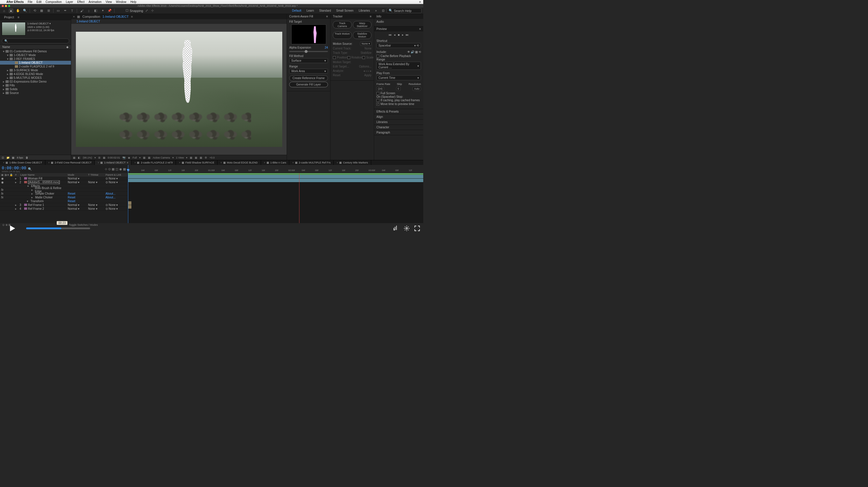 This screenshot has height=487, width=868. What do you see at coordinates (212, 158) in the screenshot?
I see `comp-exposure: +0.0` at bounding box center [212, 158].